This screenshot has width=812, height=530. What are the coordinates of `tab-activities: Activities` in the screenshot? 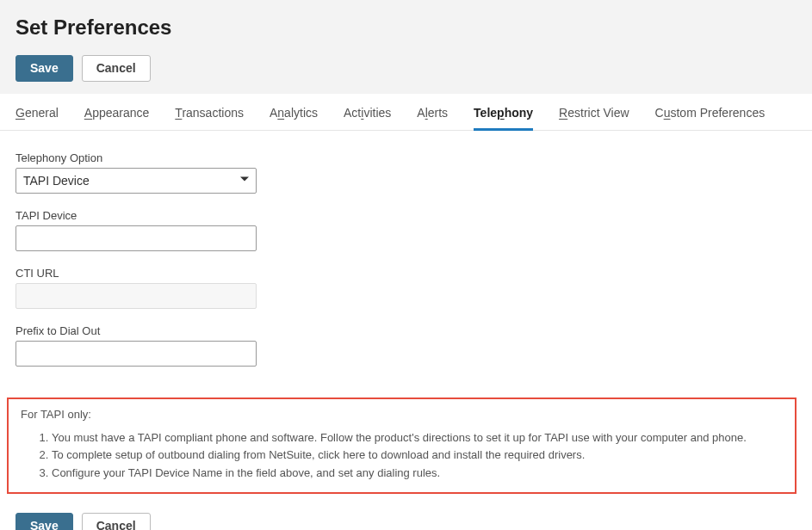 It's located at (367, 112).